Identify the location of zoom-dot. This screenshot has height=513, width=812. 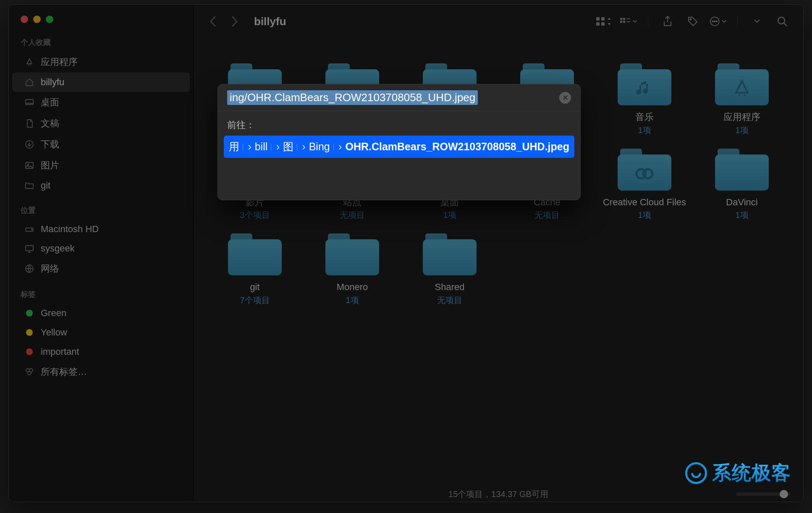
(50, 19).